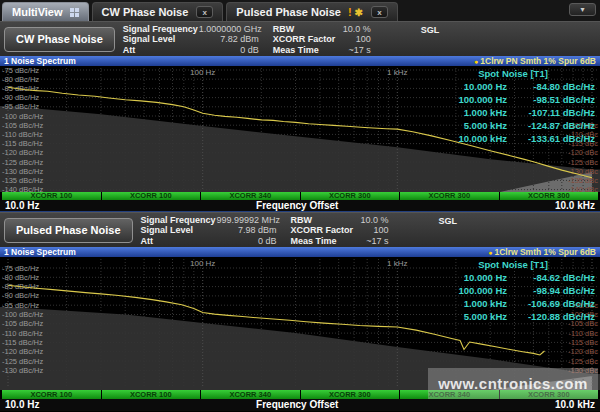 The image size is (600, 412). What do you see at coordinates (584, 334) in the screenshot?
I see `svg-text: -110 dBc` at bounding box center [584, 334].